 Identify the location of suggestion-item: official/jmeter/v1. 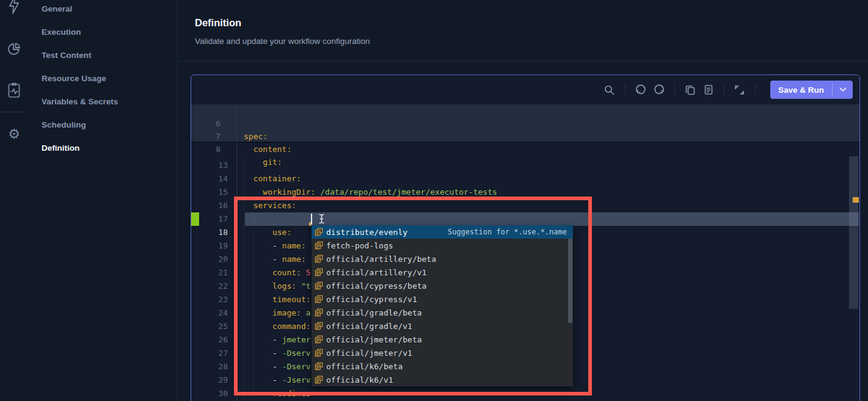
(442, 353).